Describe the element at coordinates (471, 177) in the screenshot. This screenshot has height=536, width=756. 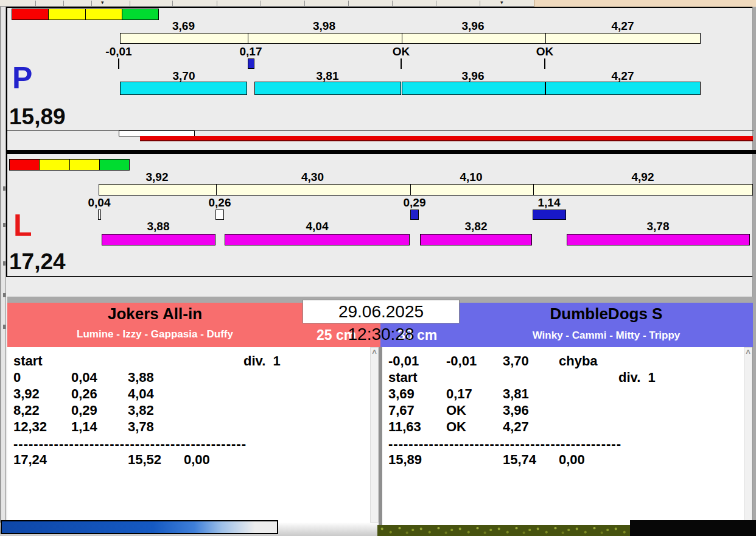
I see `reference-split-label: 4,10` at that location.